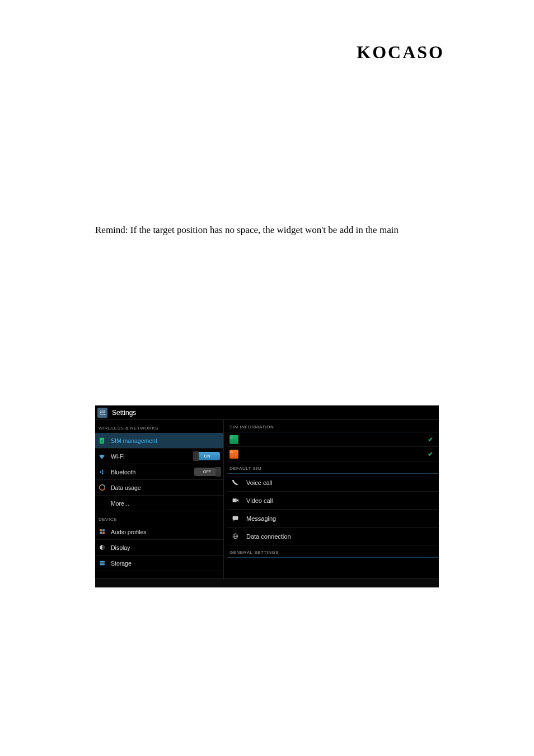 The width and height of the screenshot is (534, 756). I want to click on display-icon, so click(102, 548).